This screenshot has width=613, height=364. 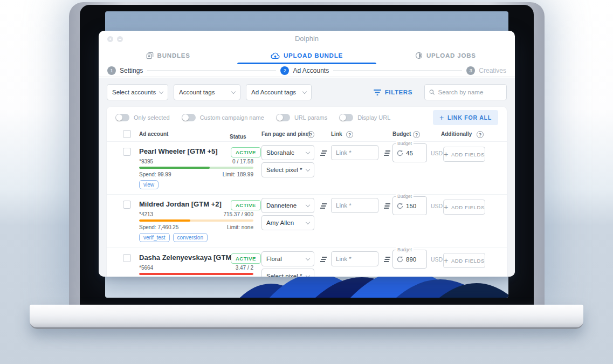 What do you see at coordinates (307, 39) in the screenshot?
I see `window-title: Dolphin` at bounding box center [307, 39].